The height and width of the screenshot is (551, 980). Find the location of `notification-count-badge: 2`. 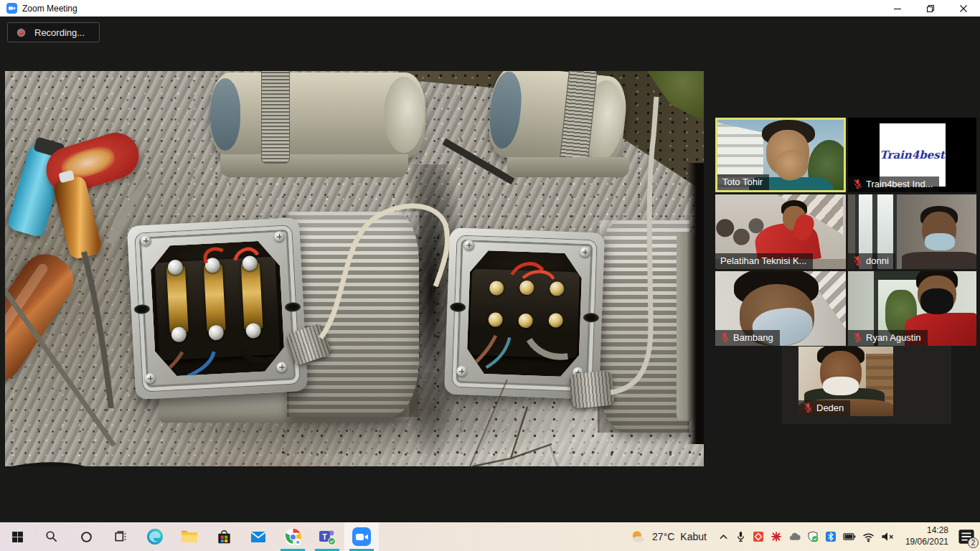

notification-count-badge: 2 is located at coordinates (973, 542).